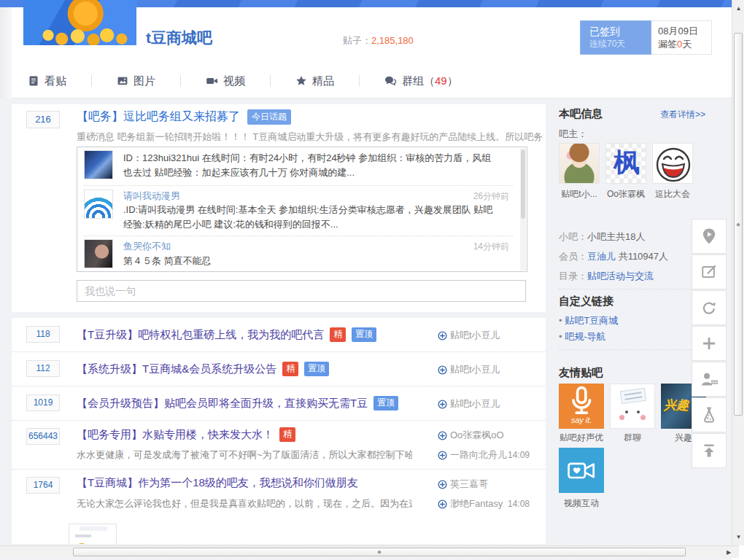 The width and height of the screenshot is (747, 560). I want to click on signed-in-button: 已签到 连续70天, so click(616, 38).